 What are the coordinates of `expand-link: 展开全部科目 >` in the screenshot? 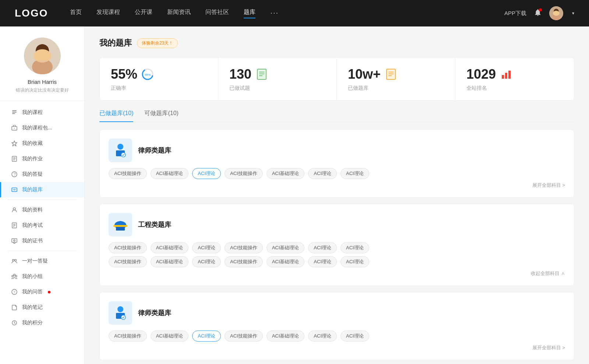 It's located at (337, 185).